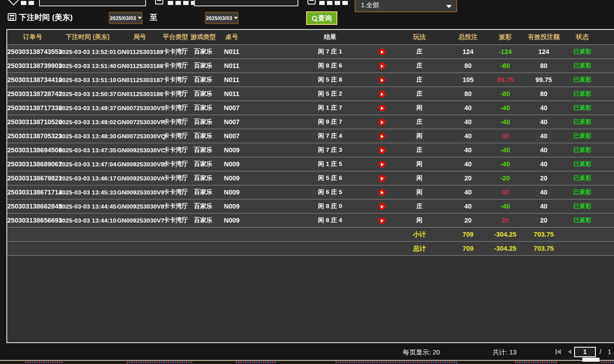  I want to click on round-no: GN009253030VA, so click(140, 179).